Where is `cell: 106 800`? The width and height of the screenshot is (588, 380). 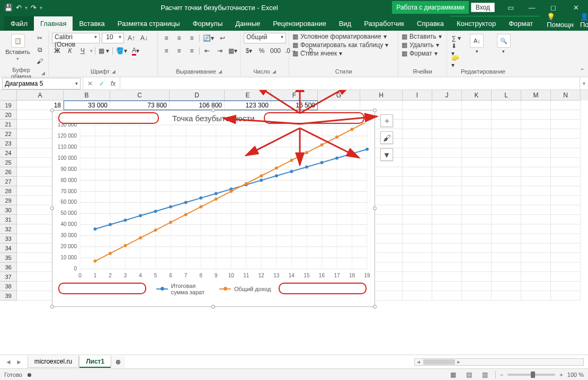 cell: 106 800 is located at coordinates (197, 105).